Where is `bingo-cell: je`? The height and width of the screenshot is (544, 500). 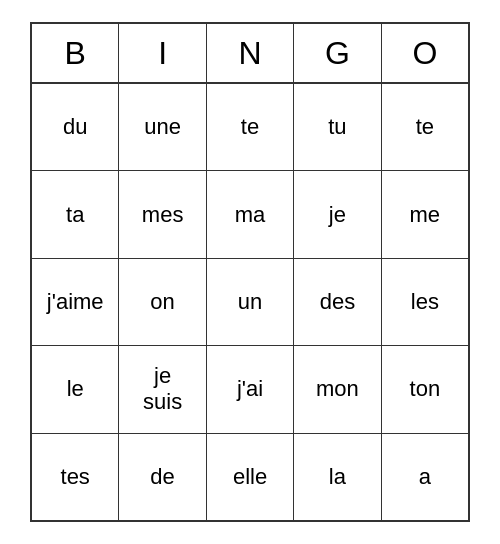 bingo-cell: je is located at coordinates (338, 214).